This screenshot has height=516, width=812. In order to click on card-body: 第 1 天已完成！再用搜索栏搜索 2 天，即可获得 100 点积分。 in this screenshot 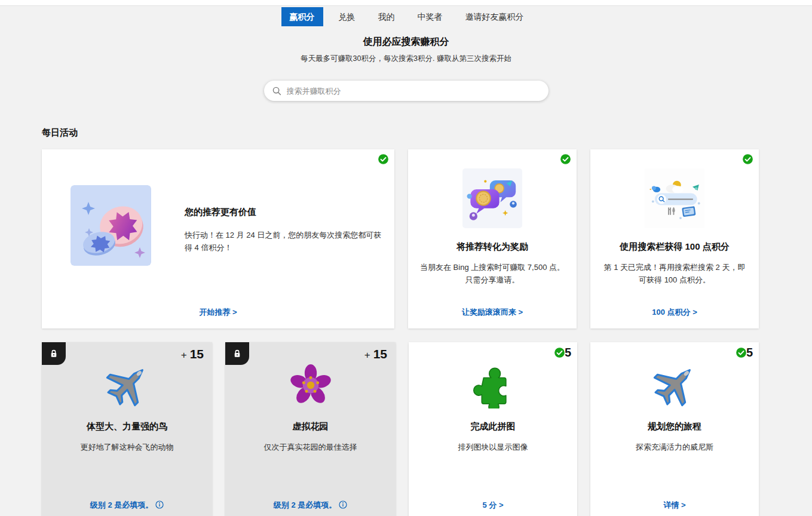, I will do `click(675, 274)`.